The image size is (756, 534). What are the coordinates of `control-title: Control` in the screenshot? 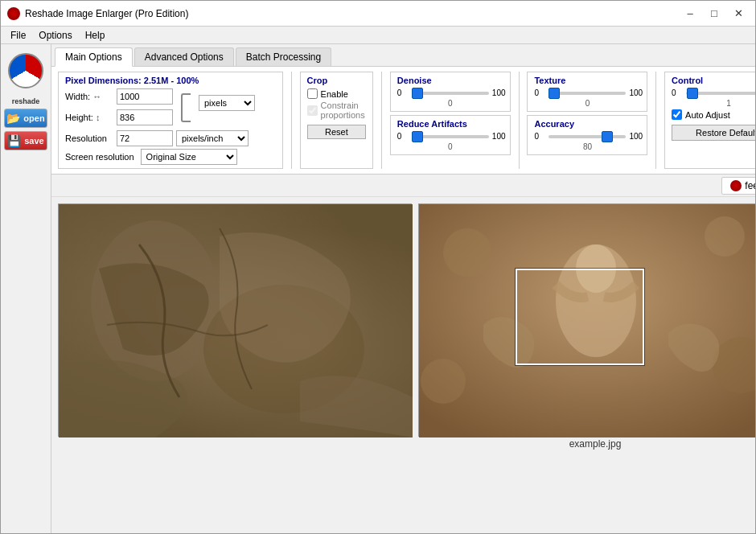 It's located at (714, 80).